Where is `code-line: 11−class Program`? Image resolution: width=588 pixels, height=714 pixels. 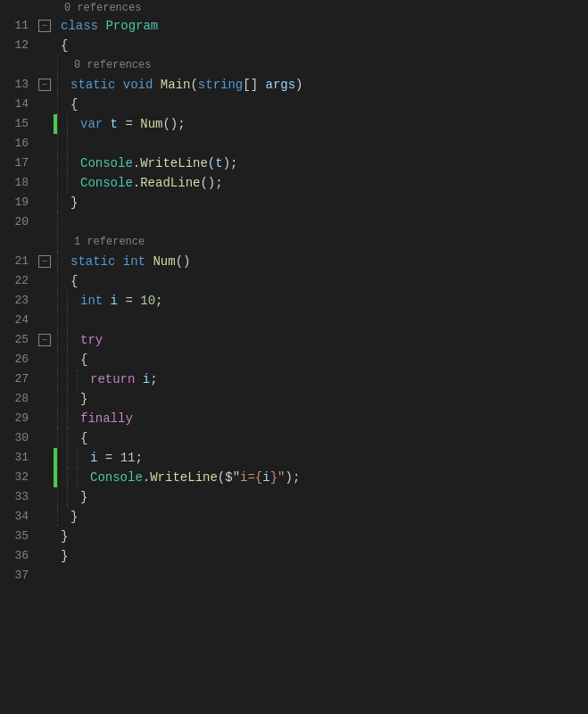
code-line: 11−class Program is located at coordinates (294, 26).